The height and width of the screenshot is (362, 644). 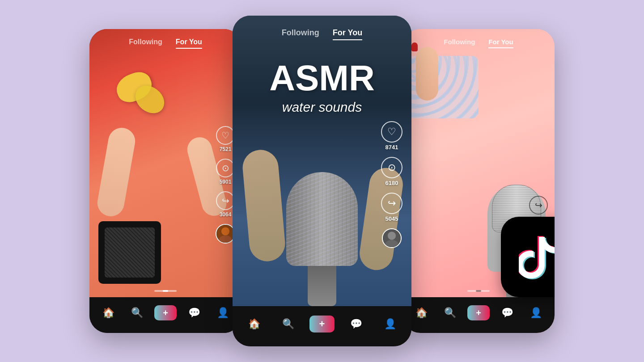 I want to click on left-nav-tabs: Following For You, so click(x=165, y=43).